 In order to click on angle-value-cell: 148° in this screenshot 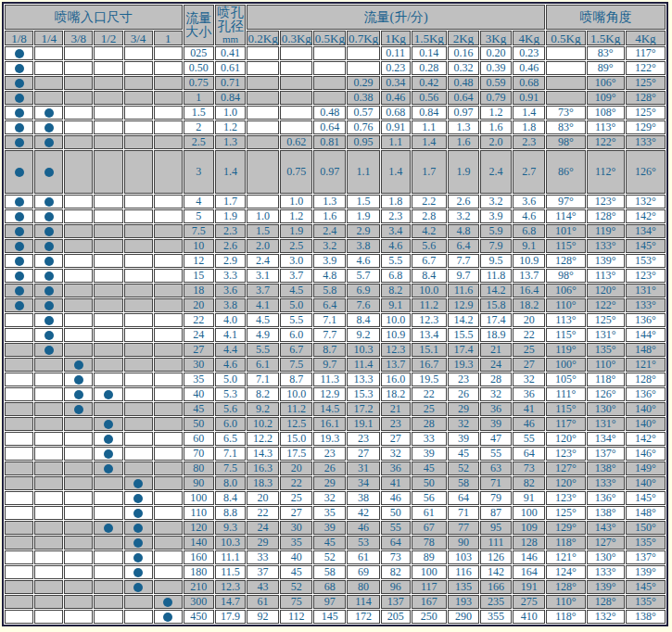, I will do `click(645, 350)`.